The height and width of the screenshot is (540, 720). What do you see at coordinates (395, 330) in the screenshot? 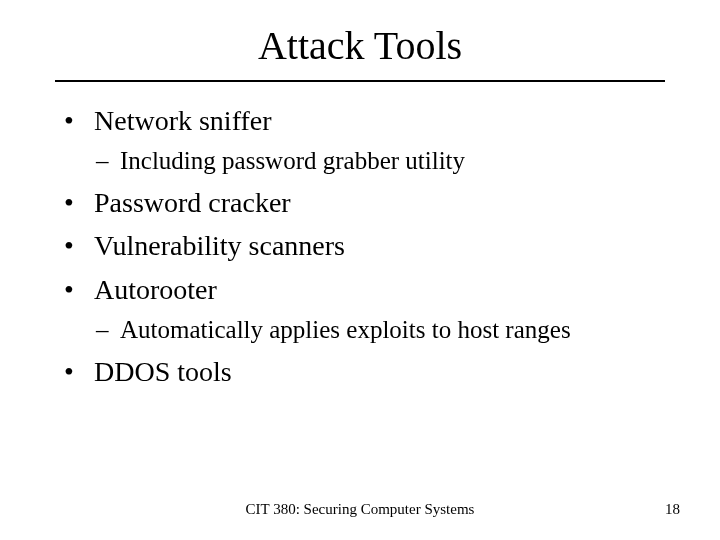
I see `list-subitem-text: Automatically applies exploits to host r…` at bounding box center [395, 330].